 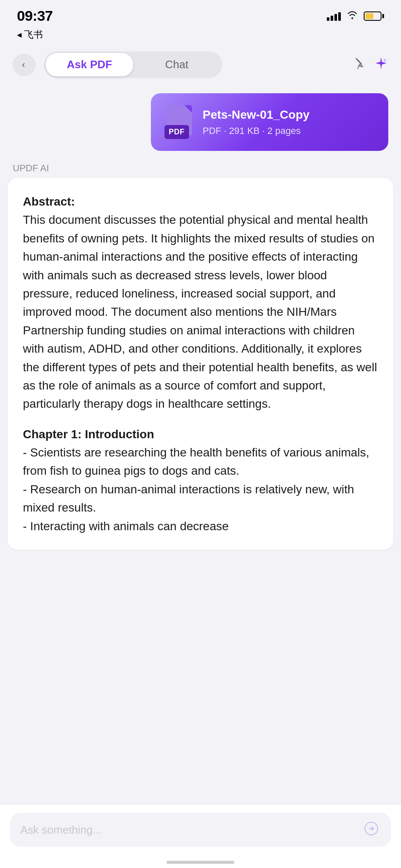 What do you see at coordinates (126, 526) in the screenshot?
I see `chapter1-bullet-3: - Interacting with animals can decrease` at bounding box center [126, 526].